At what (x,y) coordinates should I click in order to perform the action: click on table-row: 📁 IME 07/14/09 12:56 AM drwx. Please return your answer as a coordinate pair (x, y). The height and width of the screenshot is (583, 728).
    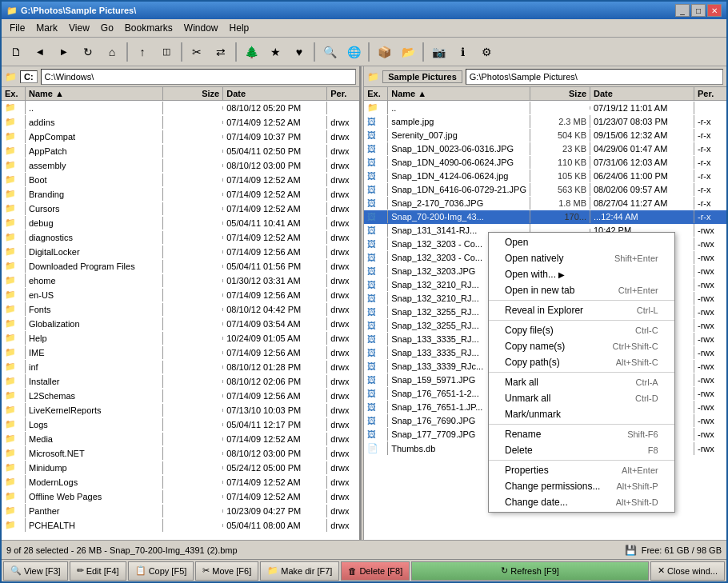
    Looking at the image, I should click on (181, 353).